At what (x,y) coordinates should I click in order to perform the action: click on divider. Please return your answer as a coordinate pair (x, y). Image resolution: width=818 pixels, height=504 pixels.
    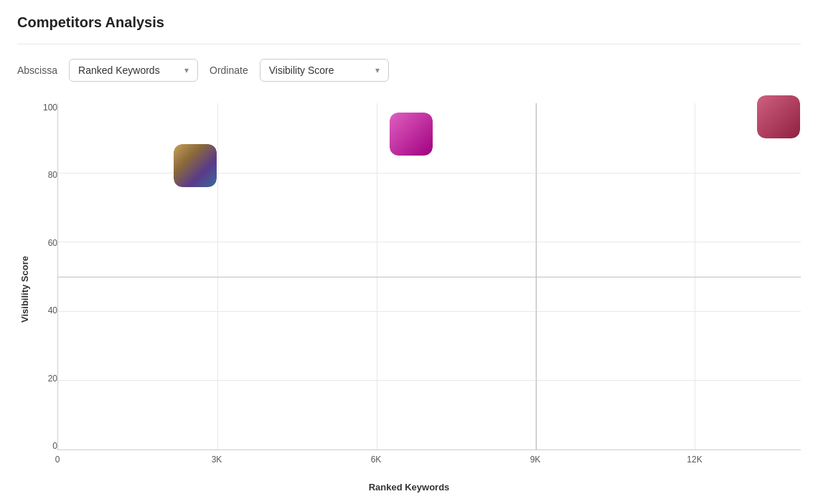
    Looking at the image, I should click on (409, 44).